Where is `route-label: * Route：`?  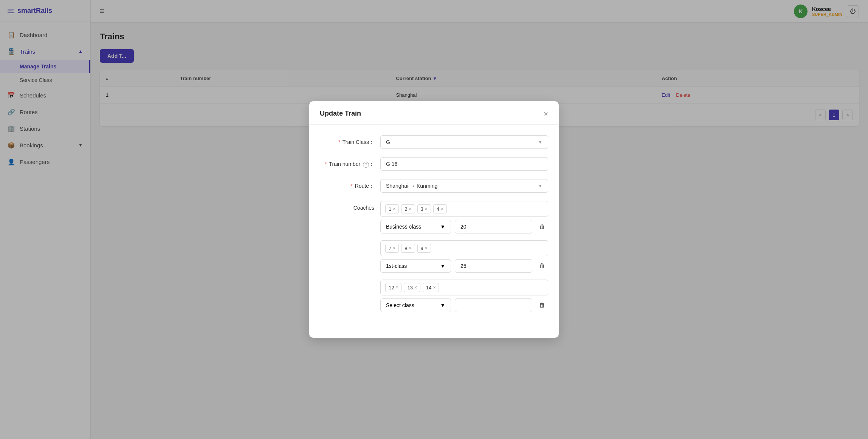 route-label: * Route： is located at coordinates (350, 184).